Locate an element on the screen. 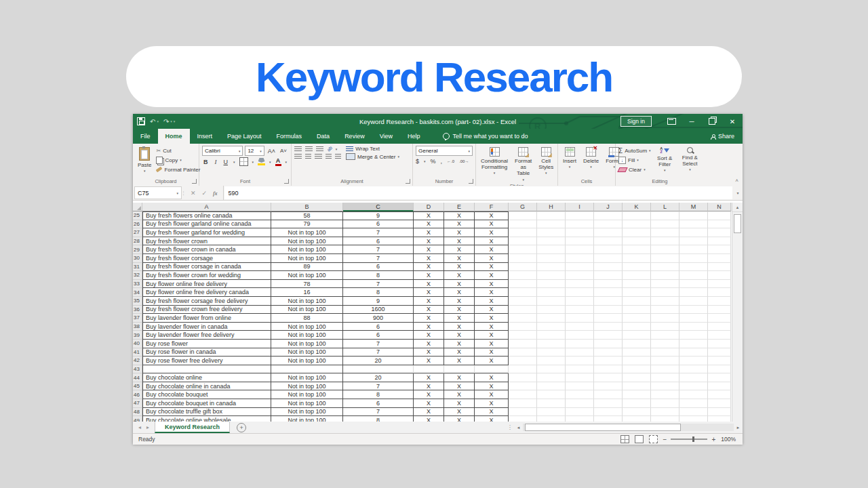 Image resolution: width=868 pixels, height=488 pixels. column-header-E: E is located at coordinates (460, 207).